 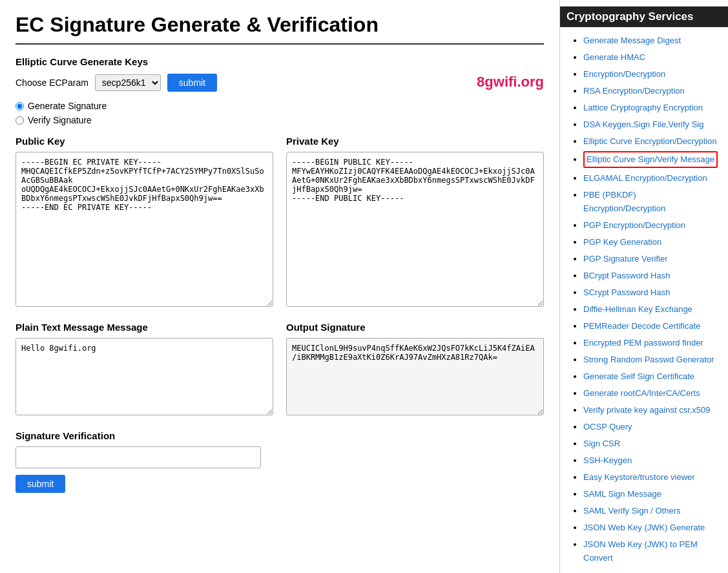 What do you see at coordinates (650, 326) in the screenshot?
I see `list-item: PEMReader Decode Certificate` at bounding box center [650, 326].